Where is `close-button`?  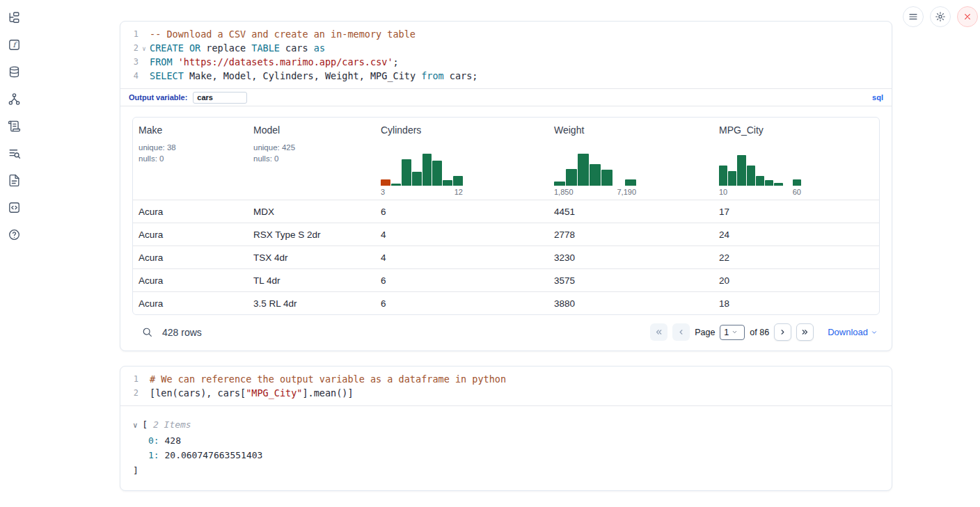 close-button is located at coordinates (967, 17).